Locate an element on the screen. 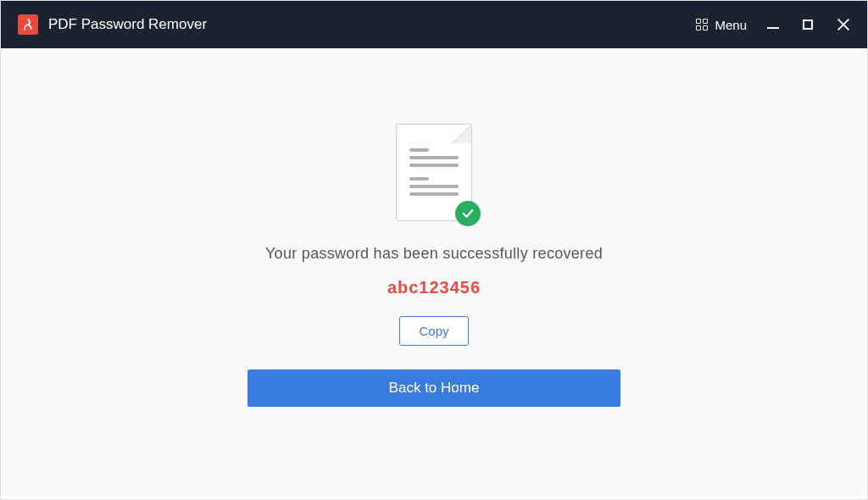 The width and height of the screenshot is (868, 500). window-controls is located at coordinates (809, 25).